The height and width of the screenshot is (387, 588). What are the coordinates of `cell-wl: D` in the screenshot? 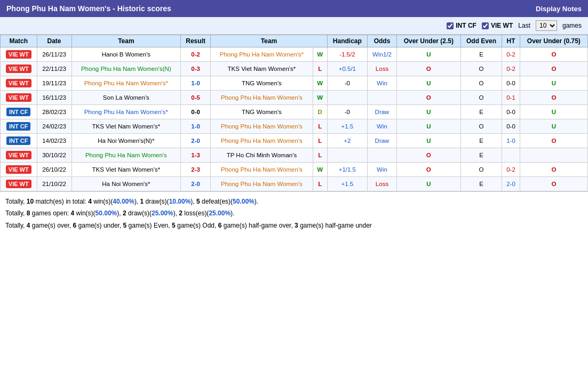 It's located at (320, 112).